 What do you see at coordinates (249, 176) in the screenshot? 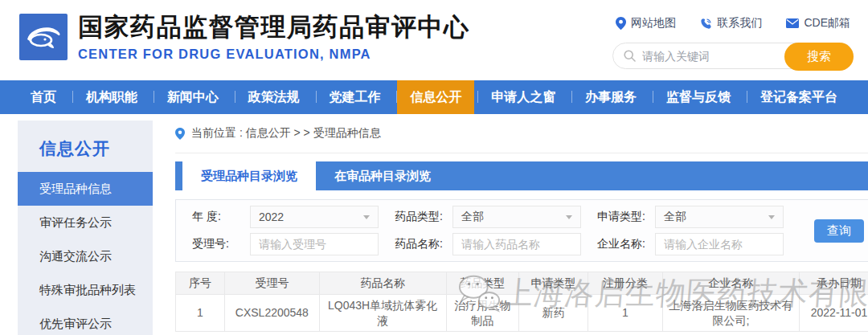
I see `tab-accepted-catalog: 受理品种目录浏览` at bounding box center [249, 176].